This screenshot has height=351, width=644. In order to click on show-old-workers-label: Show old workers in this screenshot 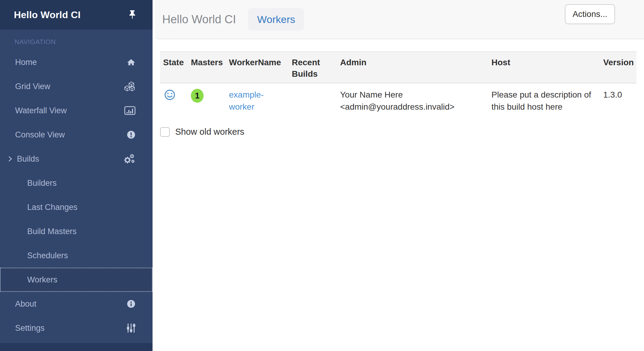, I will do `click(210, 132)`.